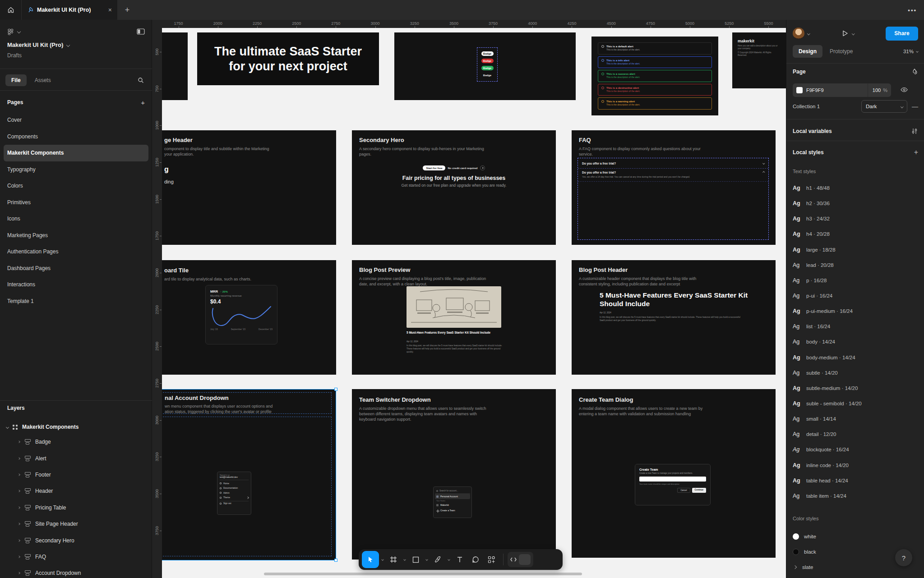  I want to click on remove-collection-icon: —, so click(915, 106).